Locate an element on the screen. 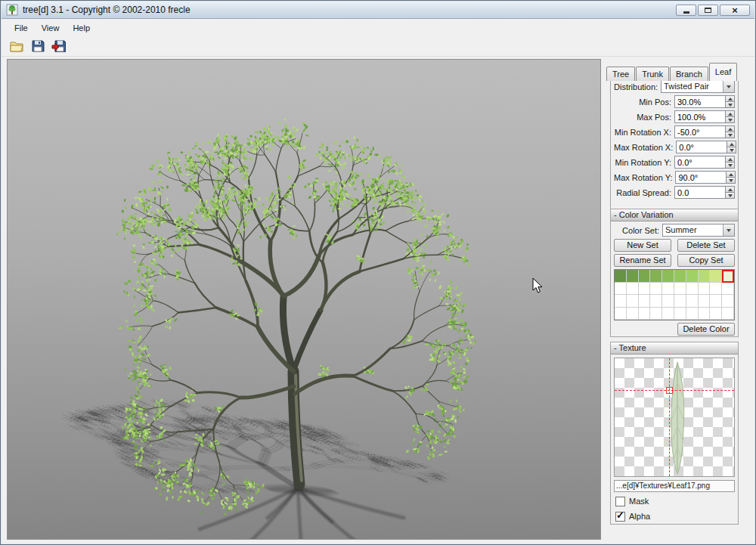 This screenshot has height=545, width=756. save-button is located at coordinates (38, 46).